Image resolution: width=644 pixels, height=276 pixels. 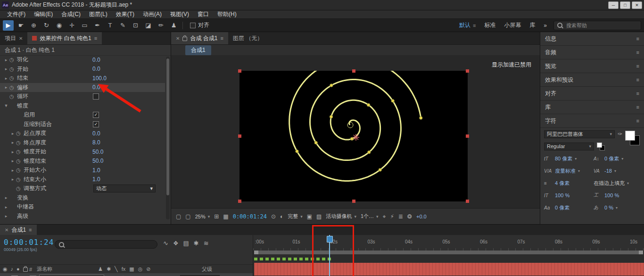 I want to click on motion-blur-icon: ◎, so click(x=140, y=269).